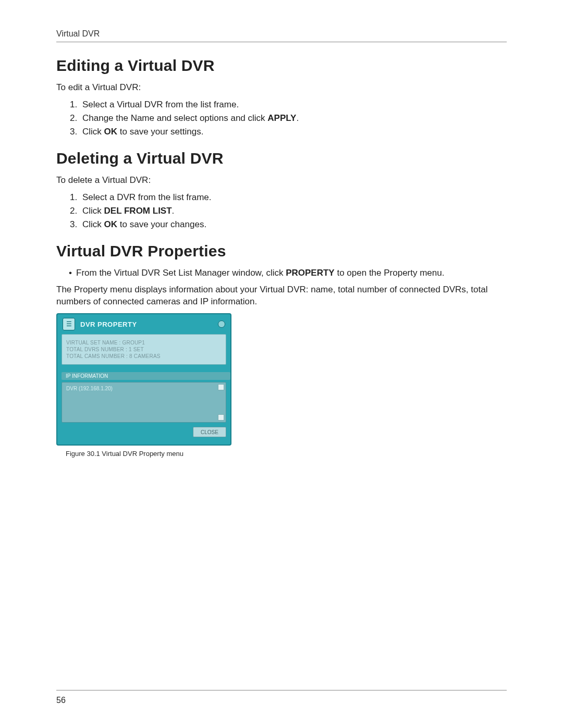 The width and height of the screenshot is (563, 728). What do you see at coordinates (288, 105) in the screenshot?
I see `step: 1.Select a Virtual DVR from the list fra…` at bounding box center [288, 105].